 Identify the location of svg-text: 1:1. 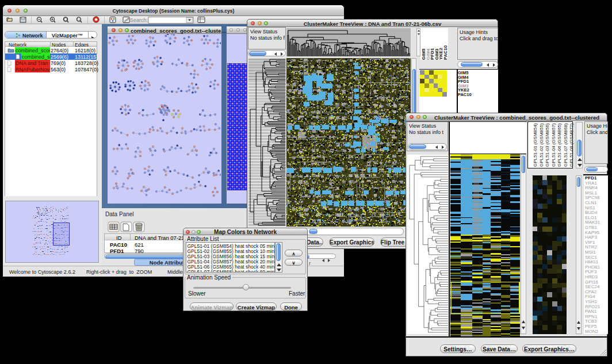
(79, 20).